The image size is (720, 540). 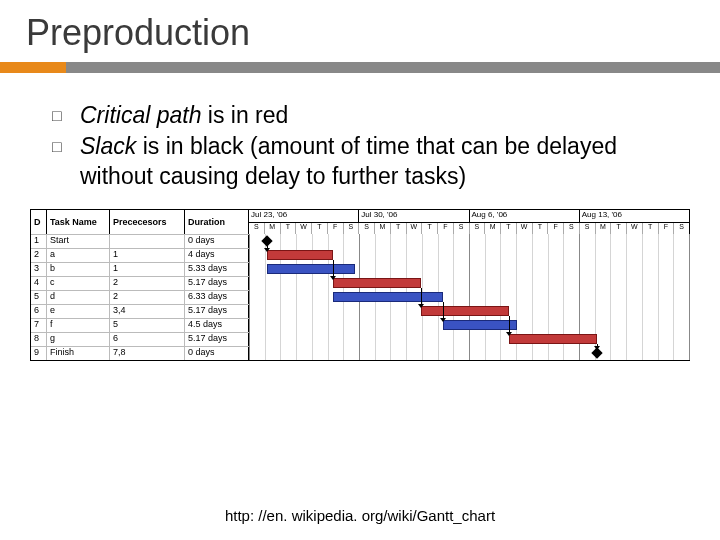 What do you see at coordinates (366, 162) in the screenshot?
I see `bullet-item: □ Slack is in black (amount of time that…` at bounding box center [366, 162].